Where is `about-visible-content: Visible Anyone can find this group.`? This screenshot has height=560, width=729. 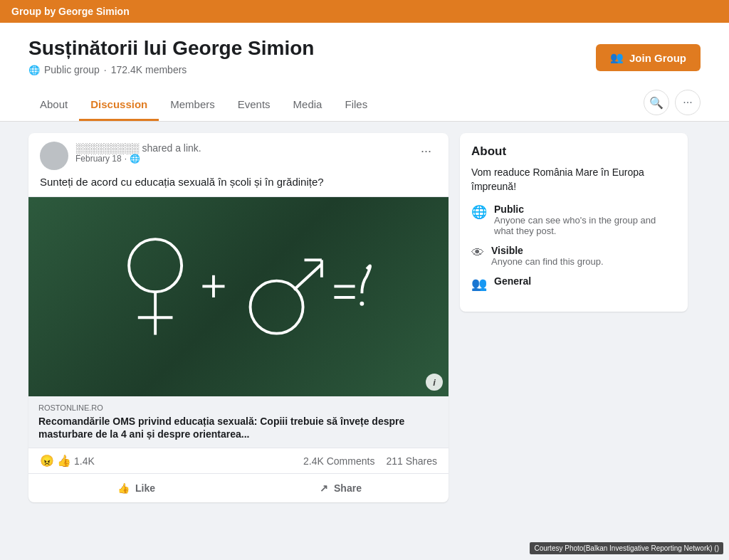
about-visible-content: Visible Anyone can find this group. is located at coordinates (547, 256).